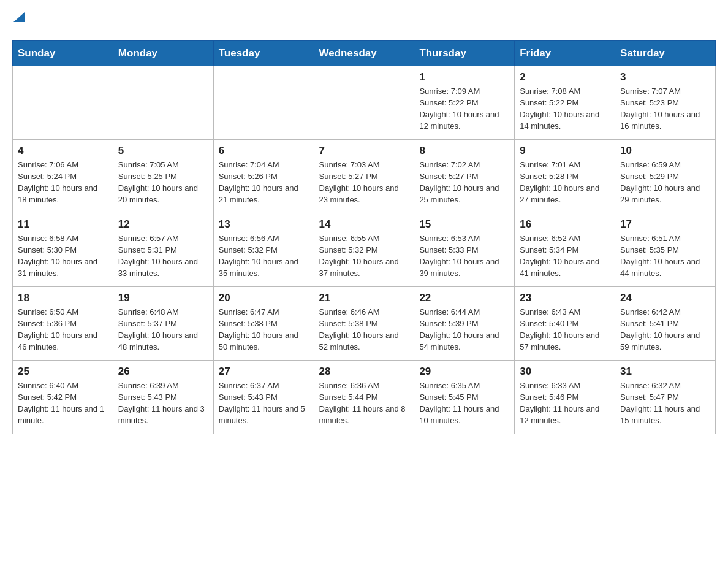  Describe the element at coordinates (264, 224) in the screenshot. I see `day-number: 13` at that location.